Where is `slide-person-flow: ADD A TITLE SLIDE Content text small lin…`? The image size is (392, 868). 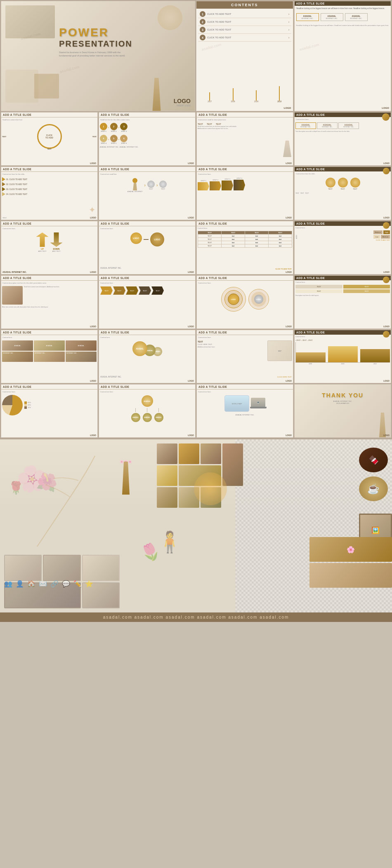 slide-person-flow: ADD A TITLE SLIDE Content text small lin… is located at coordinates (147, 193).